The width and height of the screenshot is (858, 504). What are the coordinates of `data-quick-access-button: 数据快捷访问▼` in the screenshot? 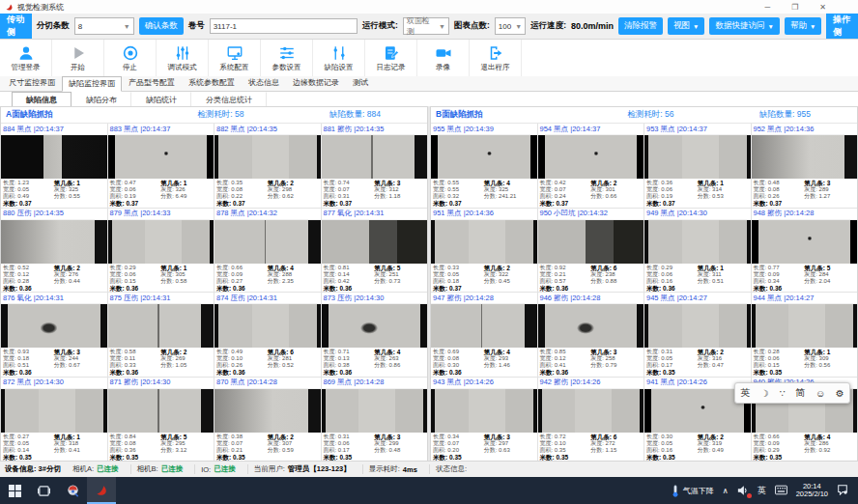 It's located at (744, 26).